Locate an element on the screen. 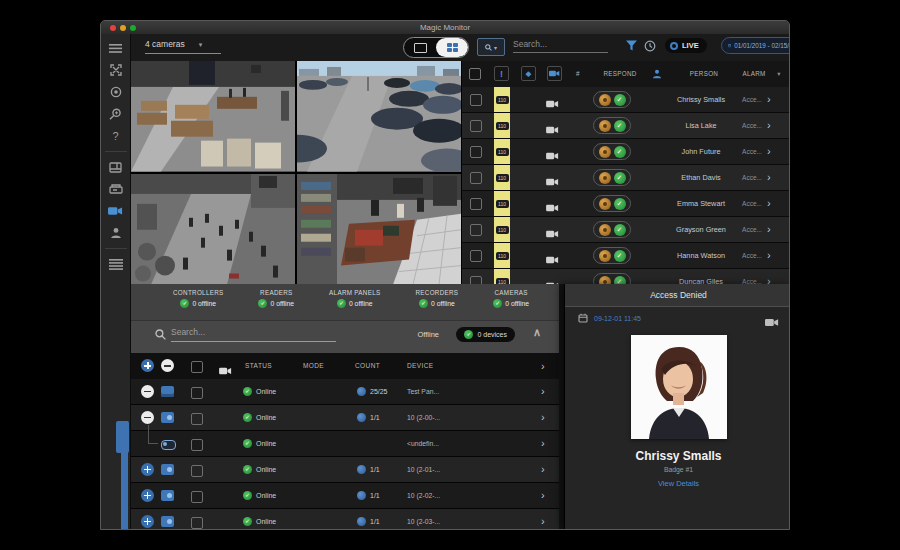 This screenshot has width=900, height=550. zoom-button is located at coordinates (133, 28).